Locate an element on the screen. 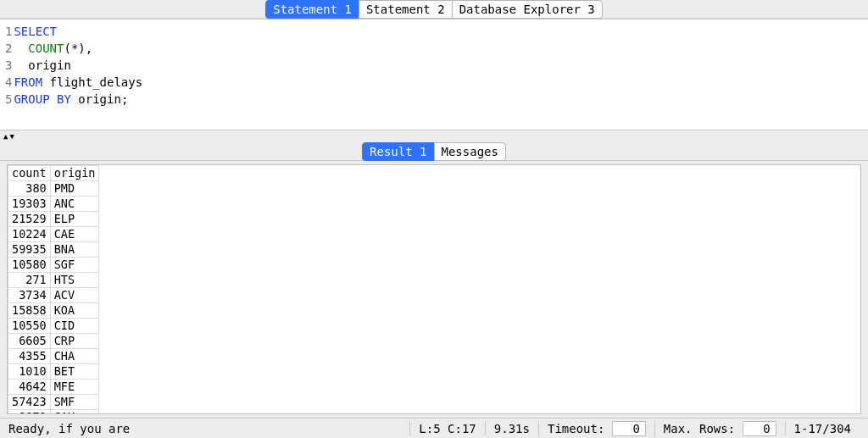 Image resolution: width=868 pixels, height=438 pixels. cell-origin: MFE is located at coordinates (75, 387).